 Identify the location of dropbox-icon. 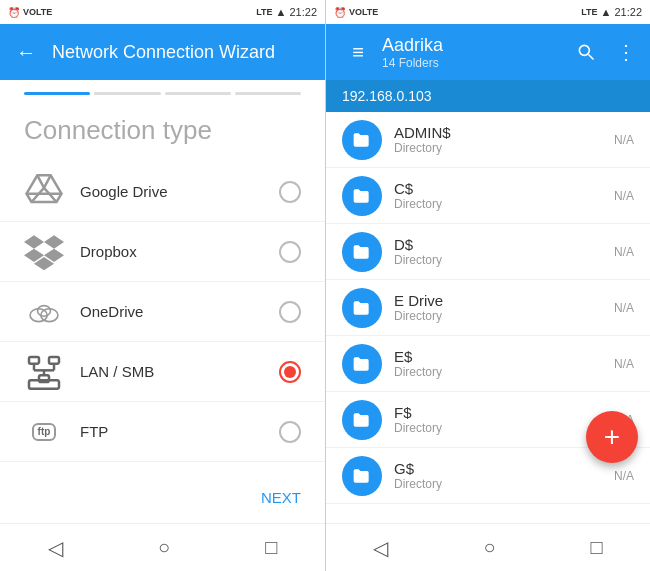
(44, 252).